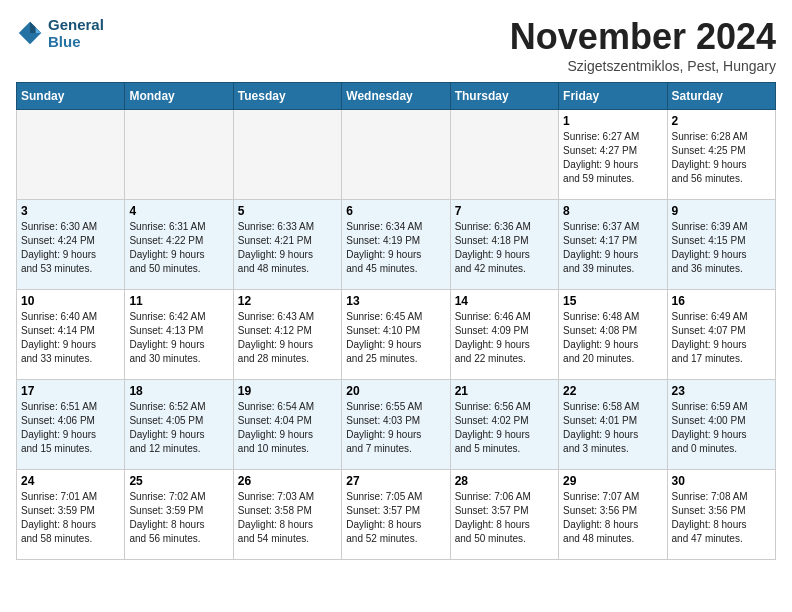 Image resolution: width=792 pixels, height=612 pixels. What do you see at coordinates (288, 248) in the screenshot?
I see `day-info: Sunrise: 6:33 AM Sunset: 4:21 PM Dayligh…` at bounding box center [288, 248].